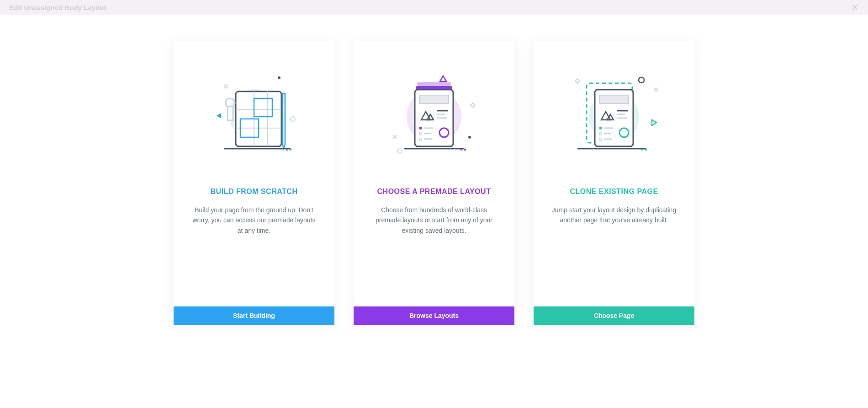 The image size is (868, 408). What do you see at coordinates (614, 183) in the screenshot?
I see `clone-page-card: CLONE EXISTING PAGE Jump start your layo…` at bounding box center [614, 183].